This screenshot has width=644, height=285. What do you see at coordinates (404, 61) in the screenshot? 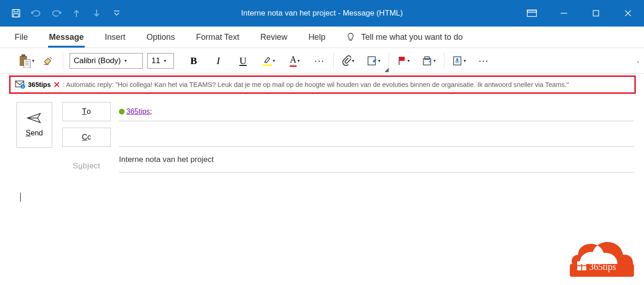
I see `follow-up-button: ▾` at bounding box center [404, 61].